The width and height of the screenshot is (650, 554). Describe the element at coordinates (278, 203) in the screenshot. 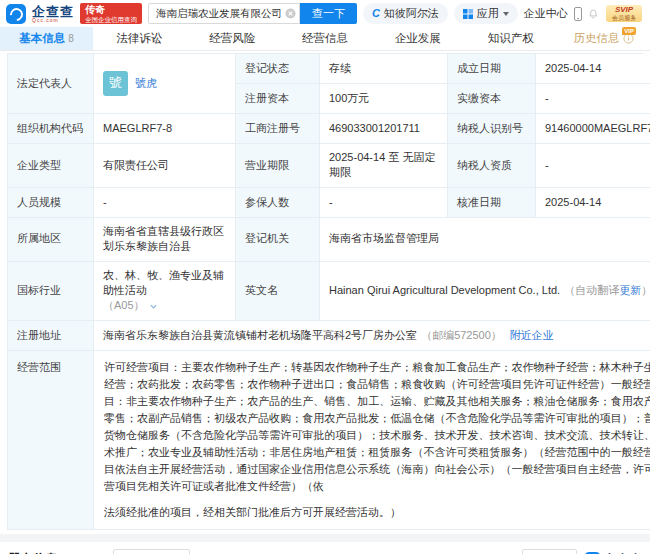

I see `field-label: 参保人数` at that location.